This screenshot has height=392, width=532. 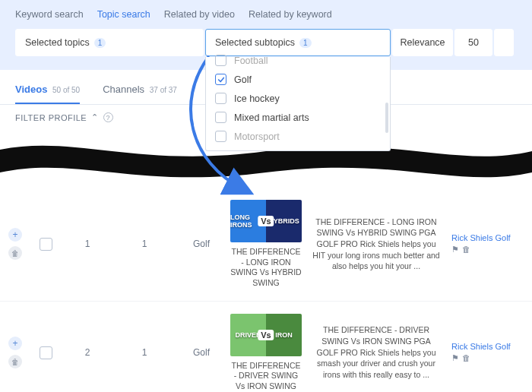 What do you see at coordinates (95, 117) in the screenshot?
I see `chevron-up-icon: ⌃` at bounding box center [95, 117].